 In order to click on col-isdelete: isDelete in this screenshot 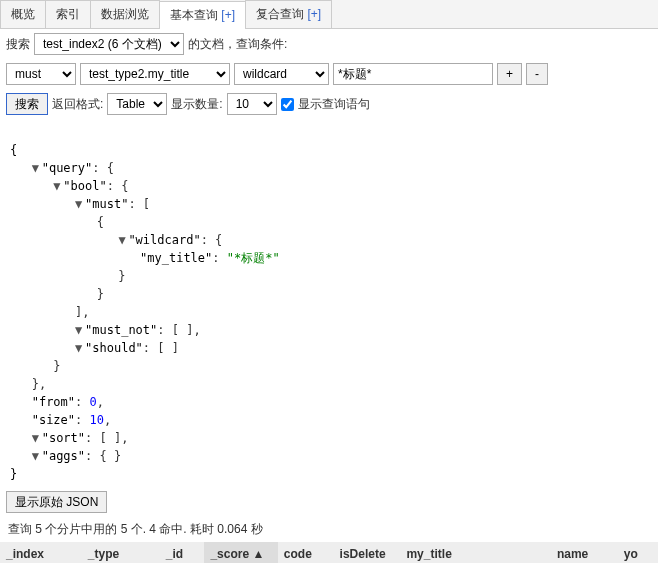, I will do `click(368, 552)`.